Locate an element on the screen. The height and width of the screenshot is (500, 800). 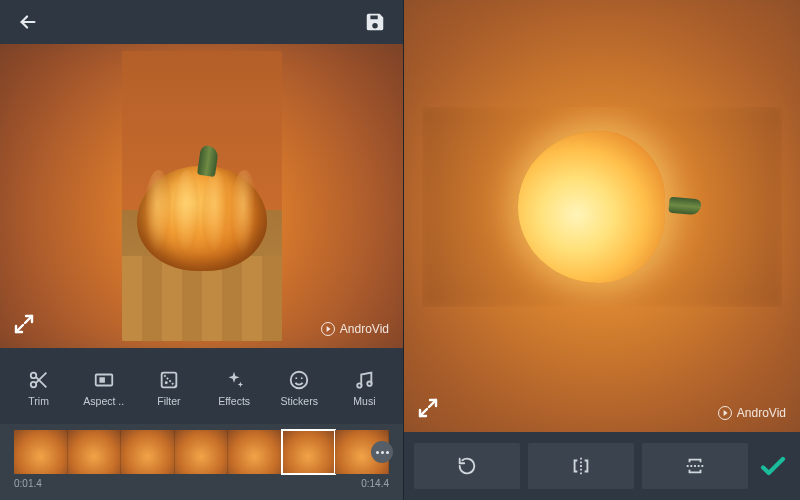
flip-vertical-button is located at coordinates (695, 466).